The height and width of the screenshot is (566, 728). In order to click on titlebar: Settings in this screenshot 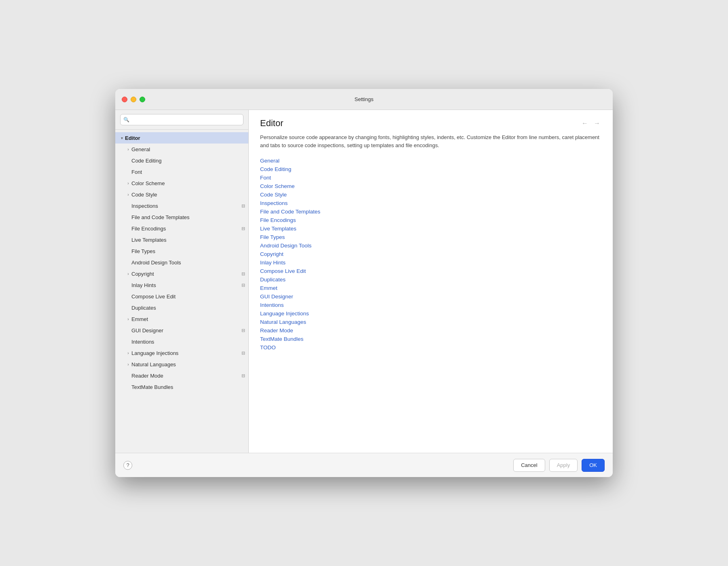, I will do `click(364, 99)`.